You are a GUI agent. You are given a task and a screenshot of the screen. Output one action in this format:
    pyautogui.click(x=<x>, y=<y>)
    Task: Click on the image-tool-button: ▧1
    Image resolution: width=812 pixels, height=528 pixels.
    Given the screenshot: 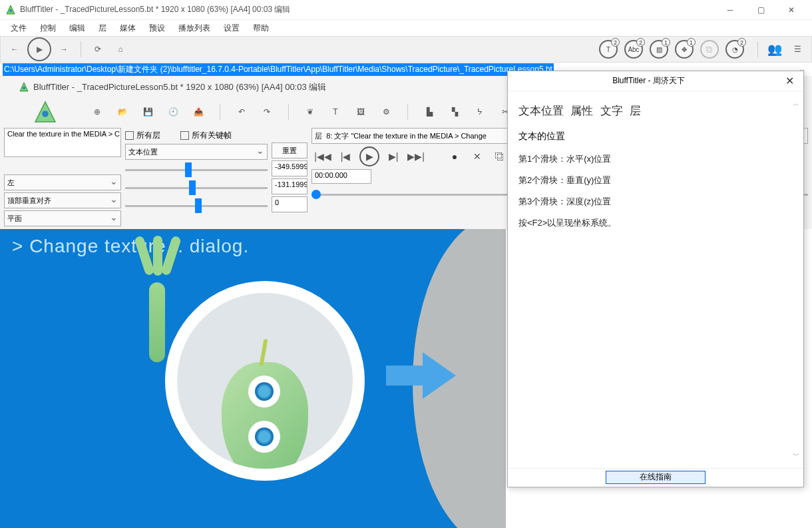 What is the action you would take?
    pyautogui.click(x=659, y=49)
    